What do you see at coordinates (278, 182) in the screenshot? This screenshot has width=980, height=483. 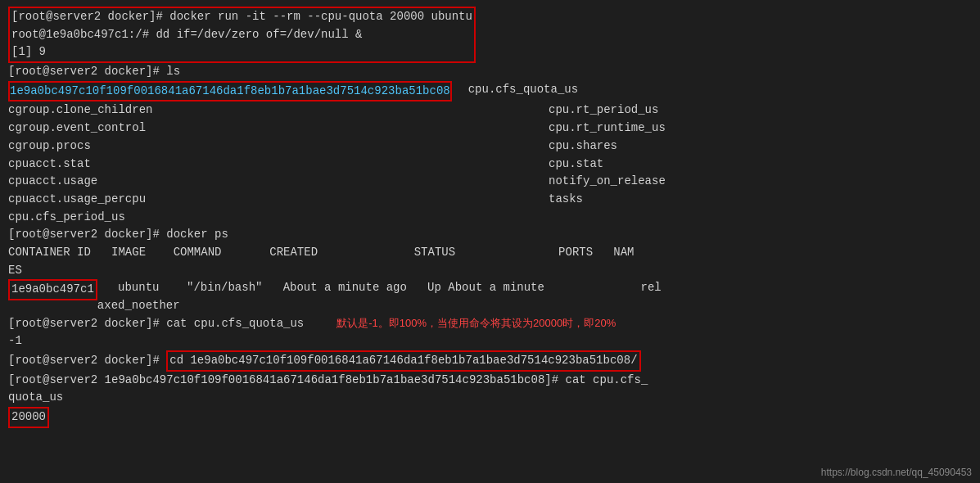 I see `ls-left-6: cpuacct.usage` at bounding box center [278, 182].